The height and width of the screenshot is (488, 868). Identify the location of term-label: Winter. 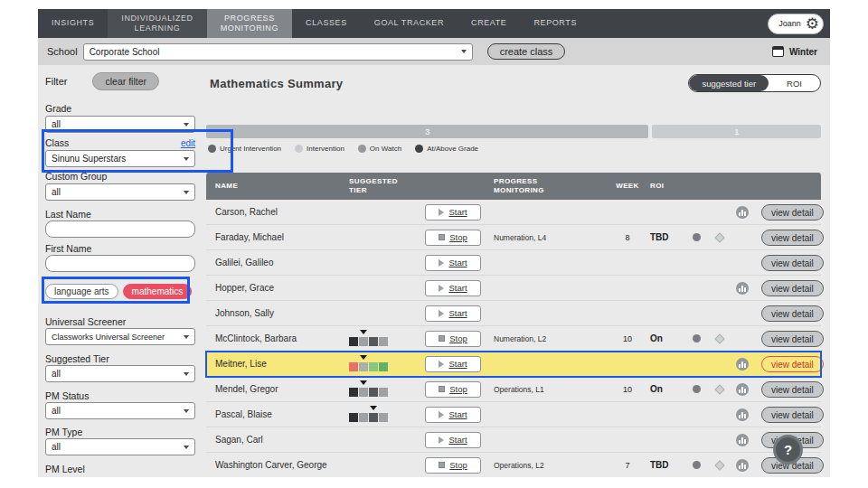
(803, 52).